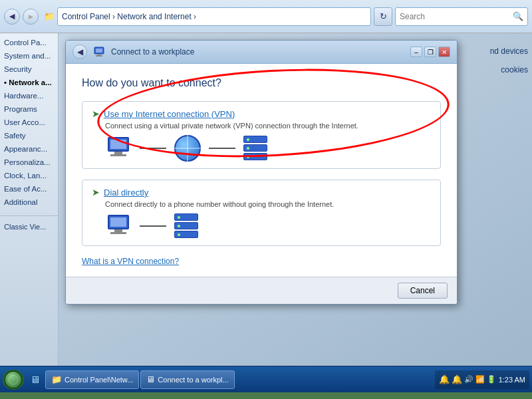 The image size is (532, 399). Describe the element at coordinates (261, 192) in the screenshot. I see `dial-option-header: ➤ Dial directly` at that location.